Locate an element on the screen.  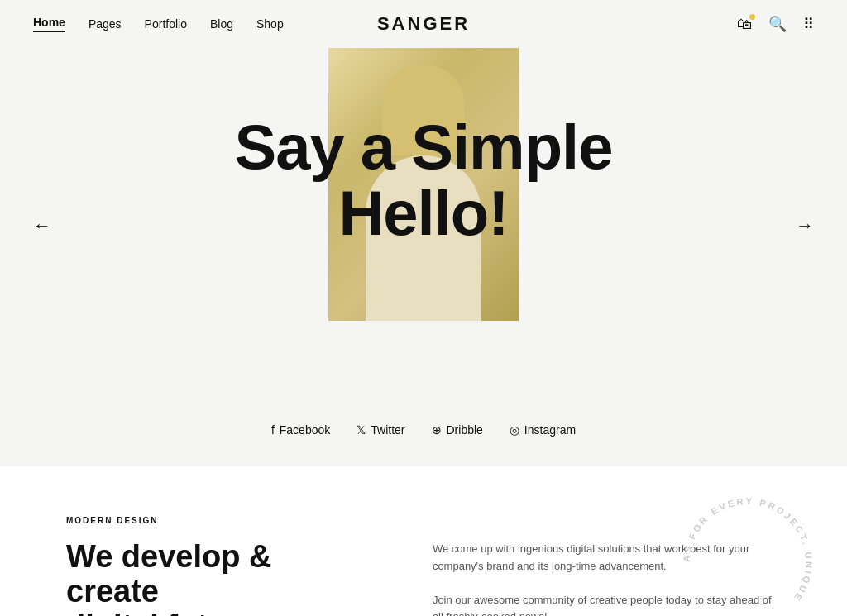
hero-title-line2: Hello! is located at coordinates (424, 213).